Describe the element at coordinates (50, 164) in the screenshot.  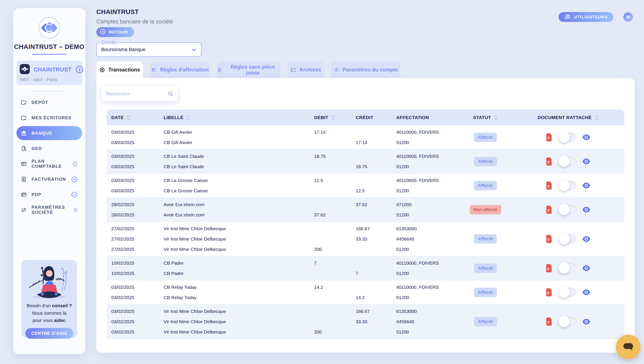
I see `sidebar-item-plan-comptable: PLAN COMPTABLE` at that location.